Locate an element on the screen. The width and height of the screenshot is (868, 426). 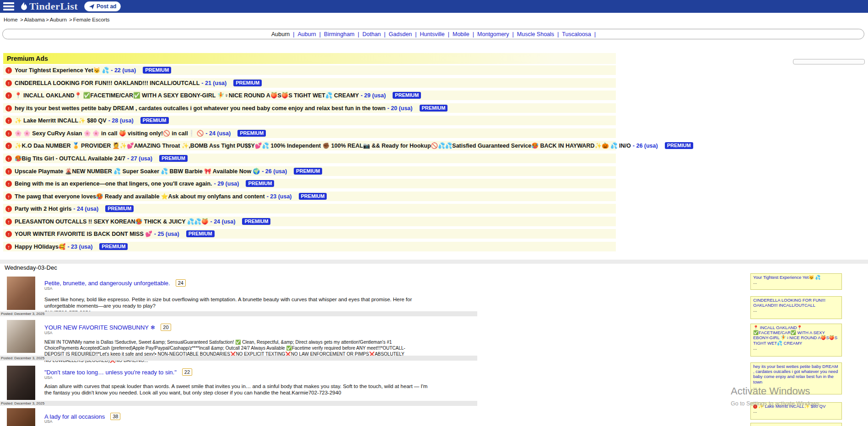
premium-ad-row: ↑Being with me is an experience—one that… is located at coordinates (309, 184).